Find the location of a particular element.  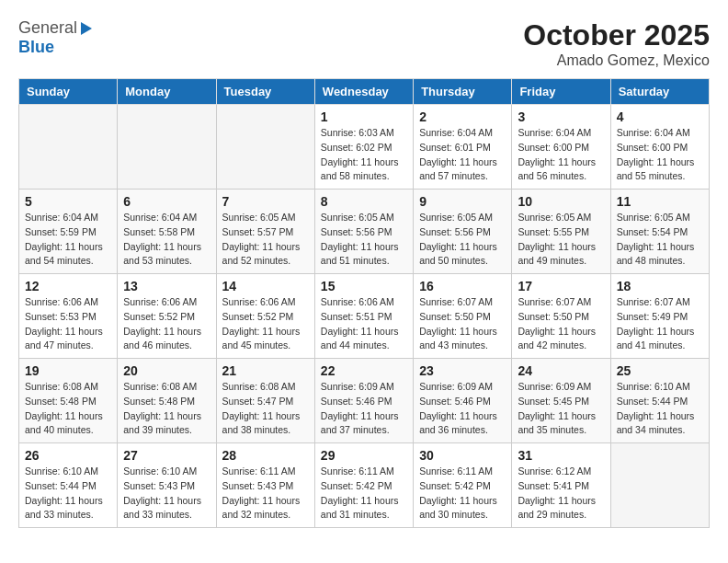

day-number: 13 is located at coordinates (166, 286).